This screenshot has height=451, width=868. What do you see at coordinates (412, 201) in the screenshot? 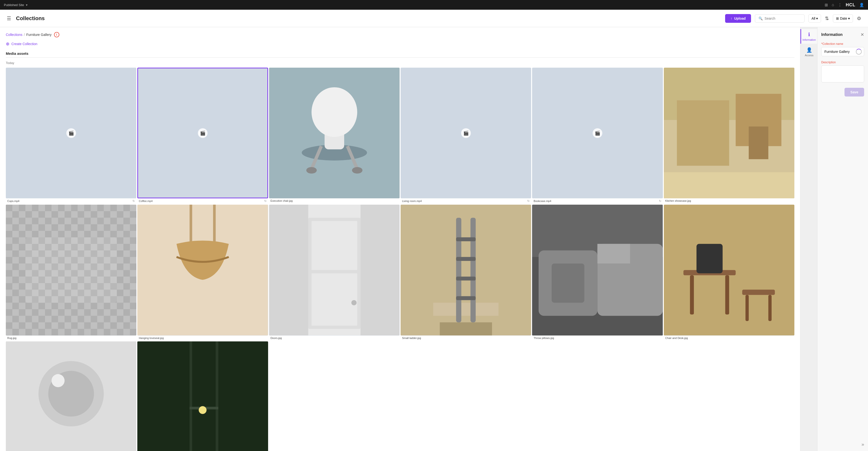
I see `media-filename: Living room.mp4` at bounding box center [412, 201].